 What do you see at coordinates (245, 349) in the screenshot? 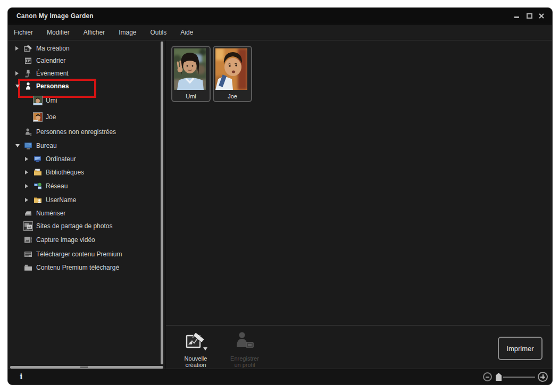
I see `register-profile-button: Enregistrer un profil` at bounding box center [245, 349].